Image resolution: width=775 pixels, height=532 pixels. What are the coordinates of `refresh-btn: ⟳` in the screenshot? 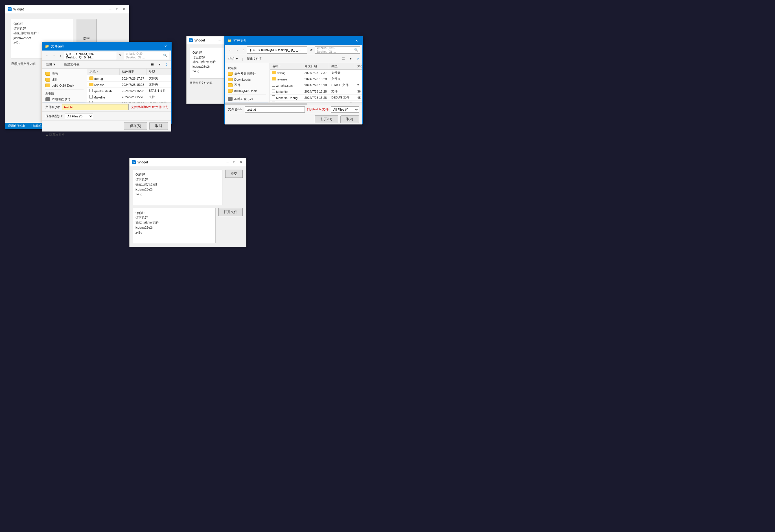 It's located at (120, 55).